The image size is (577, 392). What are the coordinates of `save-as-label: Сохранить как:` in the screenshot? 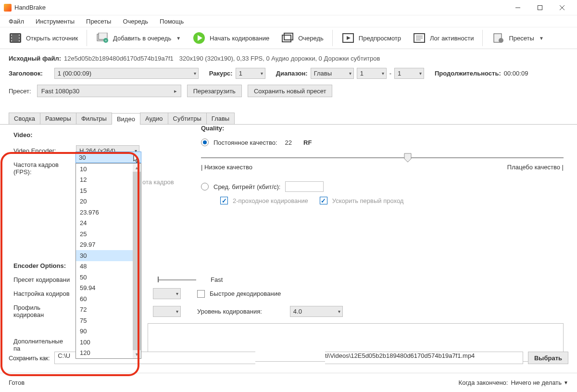 It's located at (29, 358).